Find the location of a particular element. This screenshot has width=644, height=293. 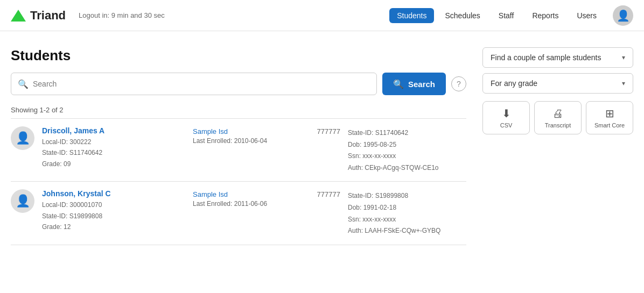

nav-users: Users is located at coordinates (587, 16).